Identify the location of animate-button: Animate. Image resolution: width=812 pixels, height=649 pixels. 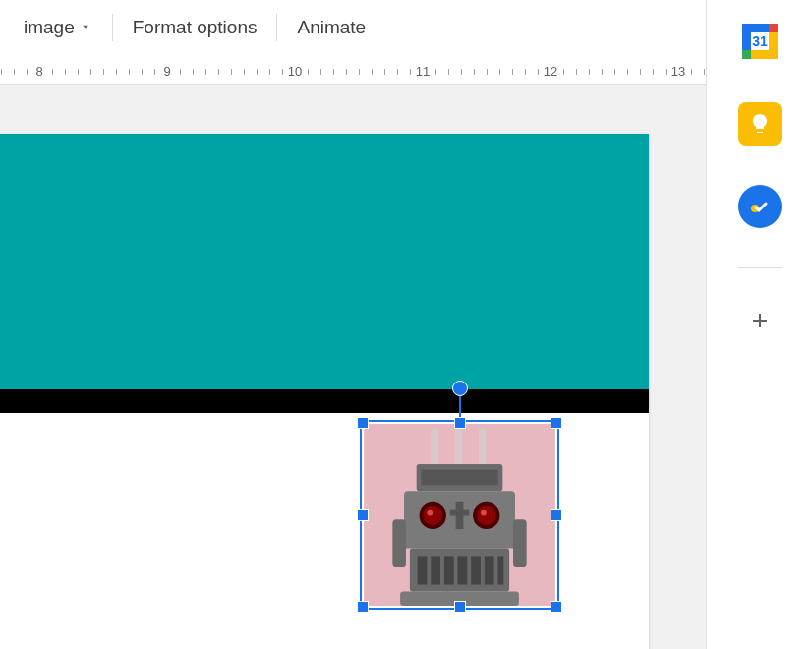
(331, 28).